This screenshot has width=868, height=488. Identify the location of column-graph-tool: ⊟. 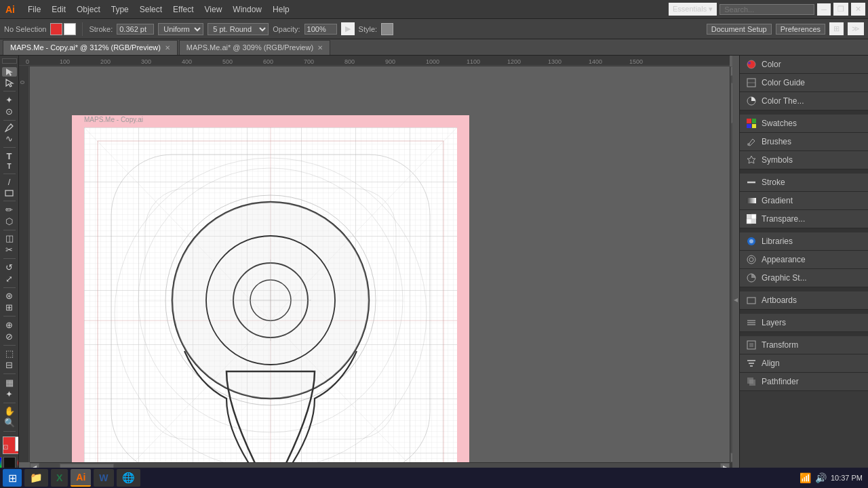
(9, 365).